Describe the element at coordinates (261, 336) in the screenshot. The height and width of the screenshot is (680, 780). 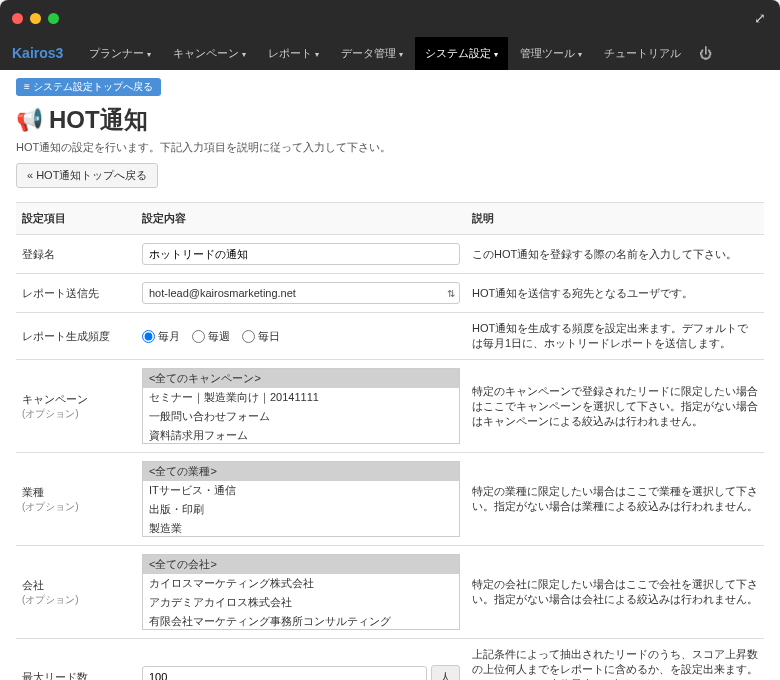
I see `freq-daily: 毎日` at that location.